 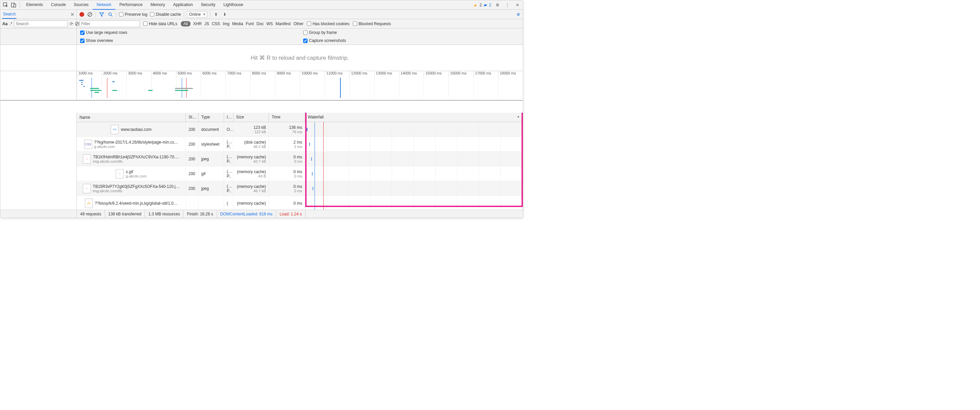 I want to click on blocked-requests-checkbox: Blocked Requests, so click(x=372, y=24).